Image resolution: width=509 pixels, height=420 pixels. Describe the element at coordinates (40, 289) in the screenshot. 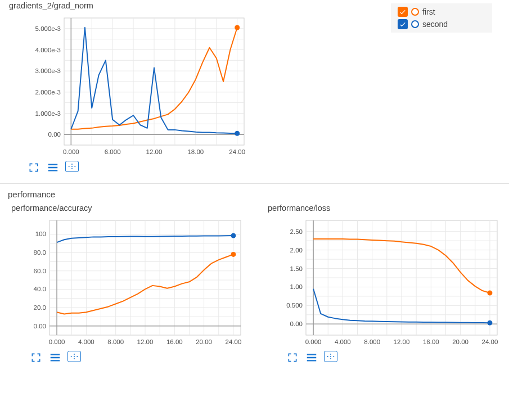

I see `svg-text: 40.0` at that location.